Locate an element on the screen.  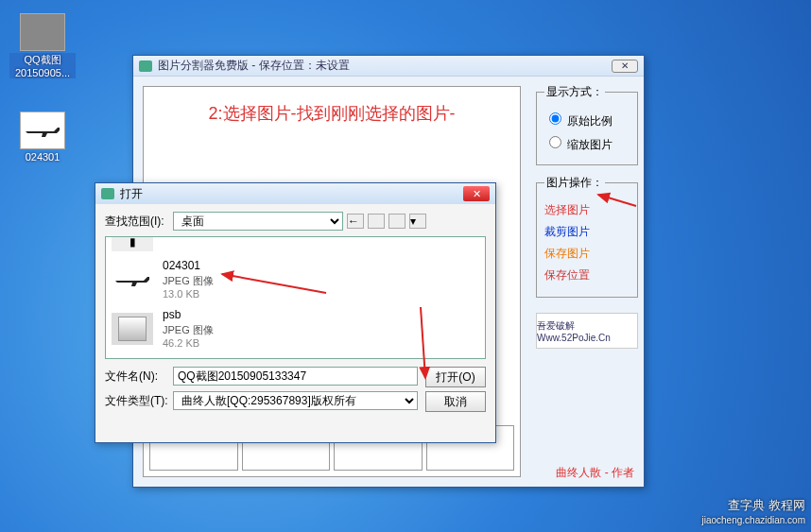
op-crop-image: 裁剪图片 is located at coordinates (587, 232).